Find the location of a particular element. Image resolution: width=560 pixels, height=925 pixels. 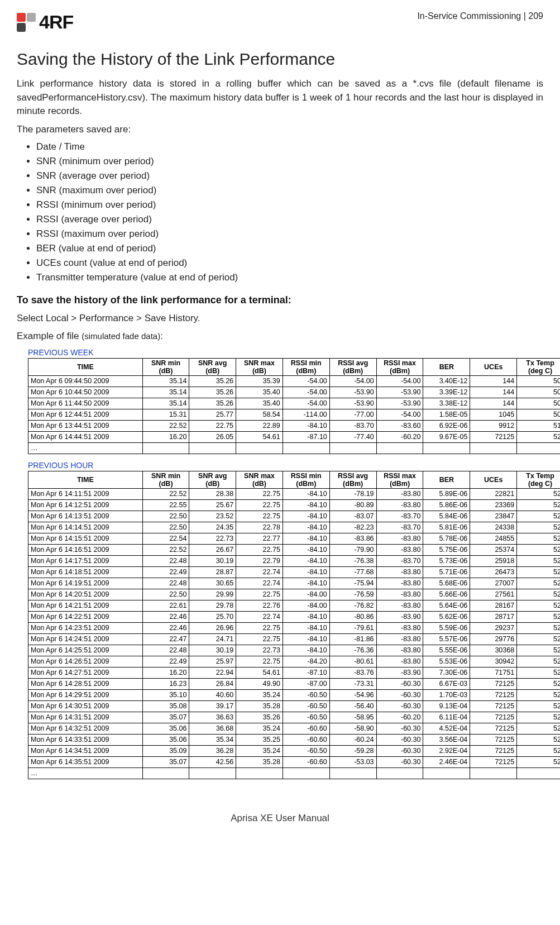

table-cell: 27561 is located at coordinates (494, 594).